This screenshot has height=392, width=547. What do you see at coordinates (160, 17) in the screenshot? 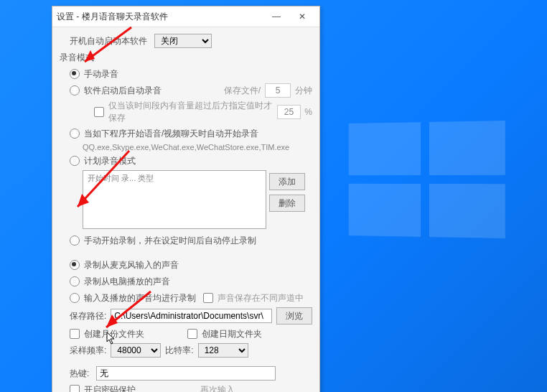
I see `window-title: 设置 - 楼月语音聊天录音软件` at bounding box center [160, 17].